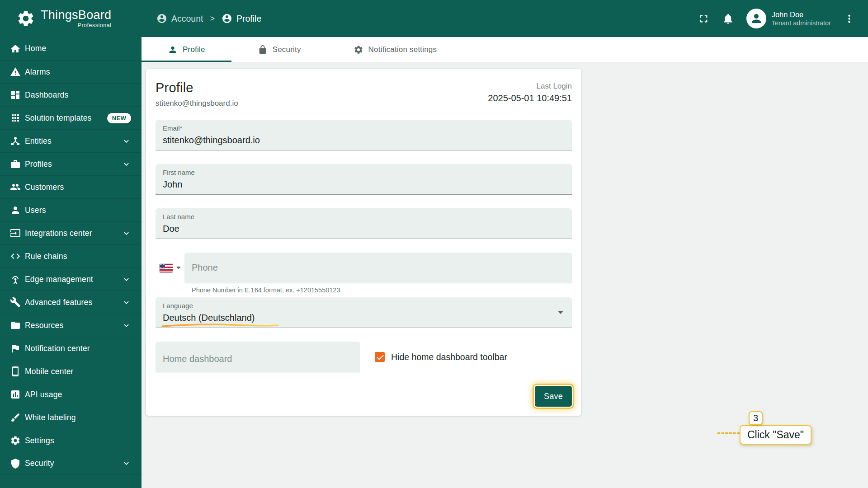  What do you see at coordinates (363, 224) in the screenshot?
I see `last-name-field: Last name Doe` at bounding box center [363, 224].